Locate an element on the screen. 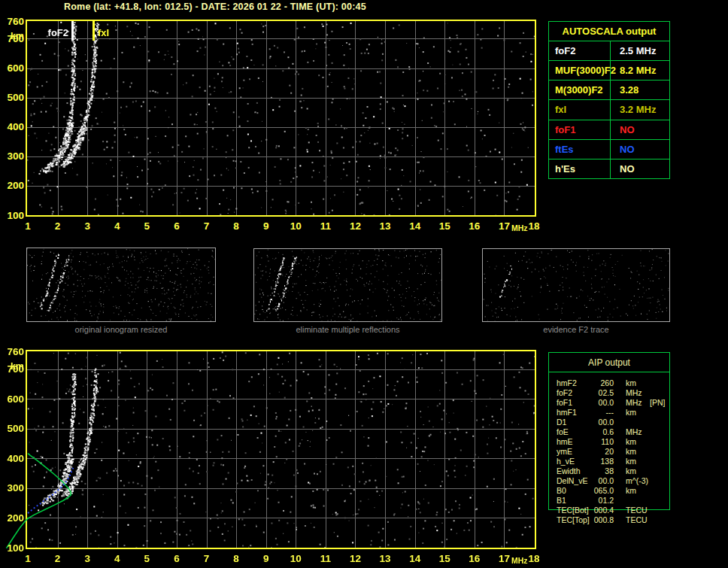  aip-table-rows: hmF2260kmfoF202.5MHzfoF100.0MHz[PN]hmF1-… is located at coordinates (611, 451).